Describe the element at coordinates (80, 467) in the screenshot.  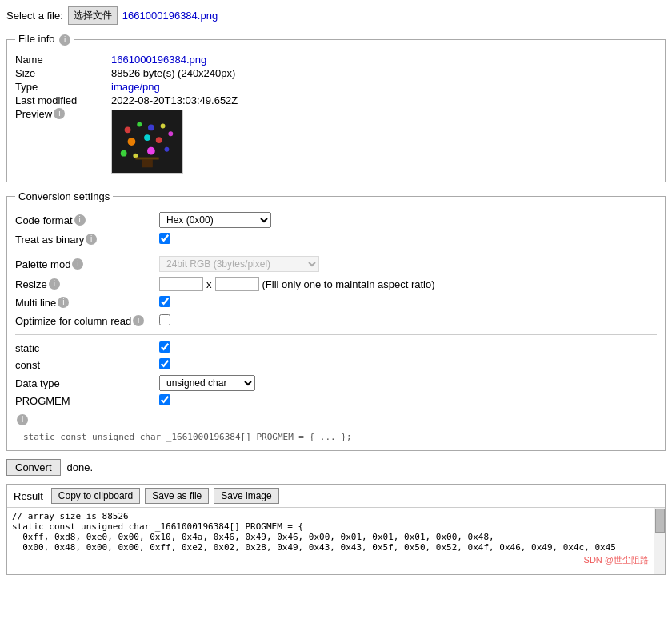
I see `convert-status: done.` at that location.